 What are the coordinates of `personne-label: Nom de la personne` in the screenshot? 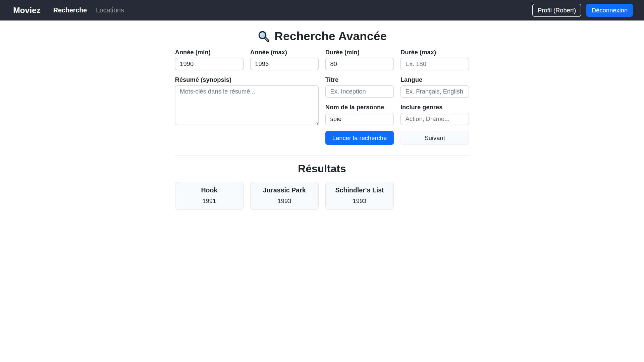 It's located at (360, 107).